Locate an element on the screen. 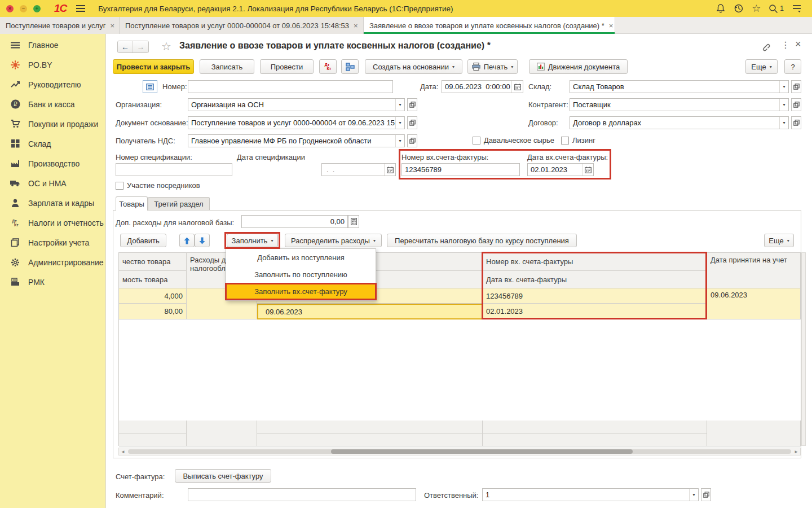 Image resolution: width=812 pixels, height=508 pixels. post-button: Провести is located at coordinates (286, 67).